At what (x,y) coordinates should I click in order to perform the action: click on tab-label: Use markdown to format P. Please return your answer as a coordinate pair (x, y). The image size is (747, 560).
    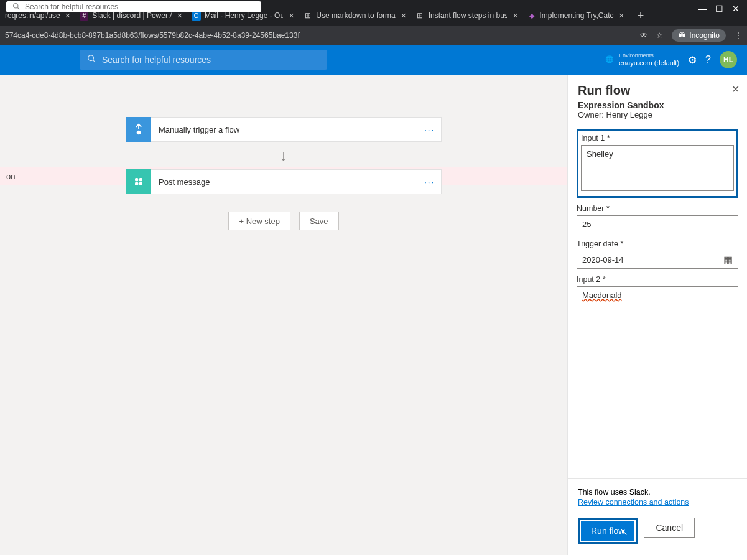
    Looking at the image, I should click on (356, 16).